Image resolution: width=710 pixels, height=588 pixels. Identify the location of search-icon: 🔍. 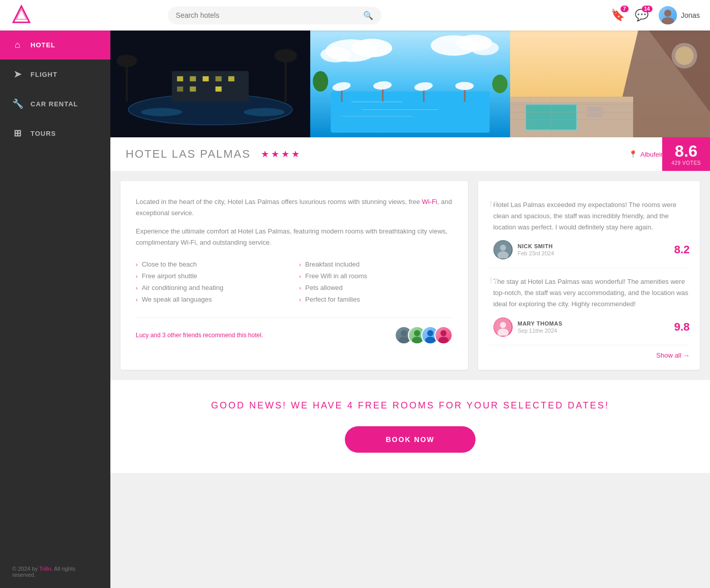
(368, 15).